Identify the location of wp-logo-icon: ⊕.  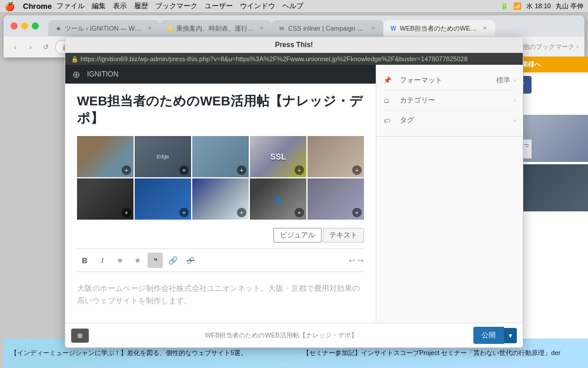
(76, 74).